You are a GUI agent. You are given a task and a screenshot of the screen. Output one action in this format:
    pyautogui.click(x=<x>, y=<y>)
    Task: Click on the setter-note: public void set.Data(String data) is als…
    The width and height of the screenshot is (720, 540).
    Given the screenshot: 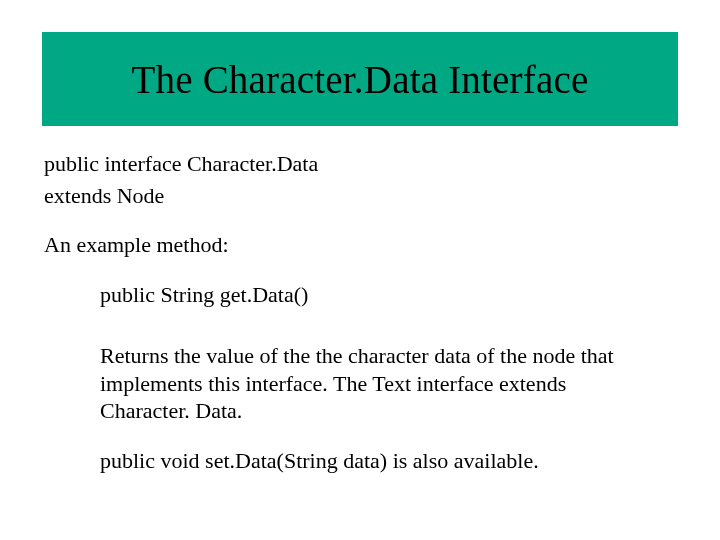 What is the action you would take?
    pyautogui.click(x=378, y=461)
    